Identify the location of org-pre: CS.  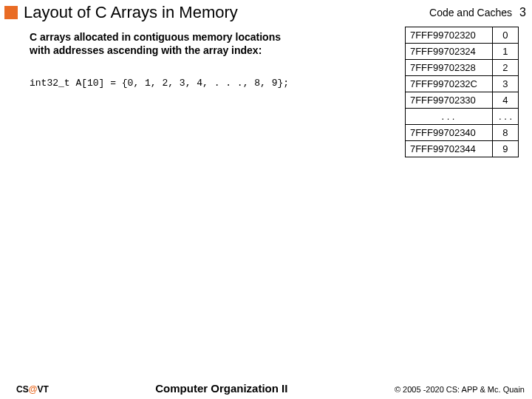
(22, 389).